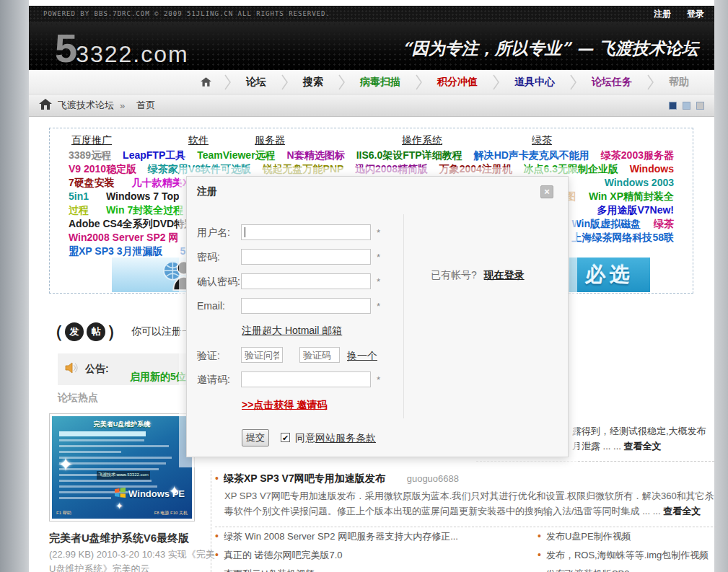 This screenshot has width=728, height=572. What do you see at coordinates (284, 405) in the screenshot?
I see `get-invite-code-link: >>点击获得 邀请码` at bounding box center [284, 405].